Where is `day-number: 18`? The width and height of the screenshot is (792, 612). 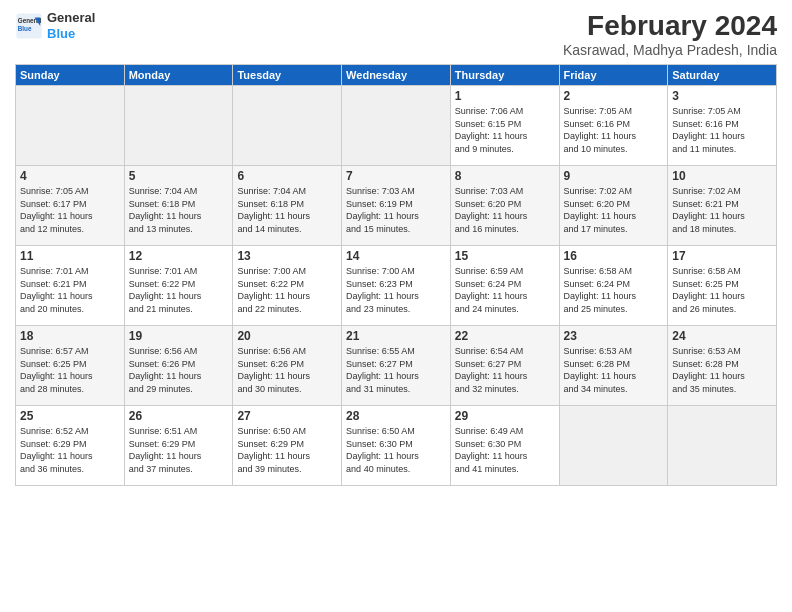 day-number: 18 is located at coordinates (70, 336).